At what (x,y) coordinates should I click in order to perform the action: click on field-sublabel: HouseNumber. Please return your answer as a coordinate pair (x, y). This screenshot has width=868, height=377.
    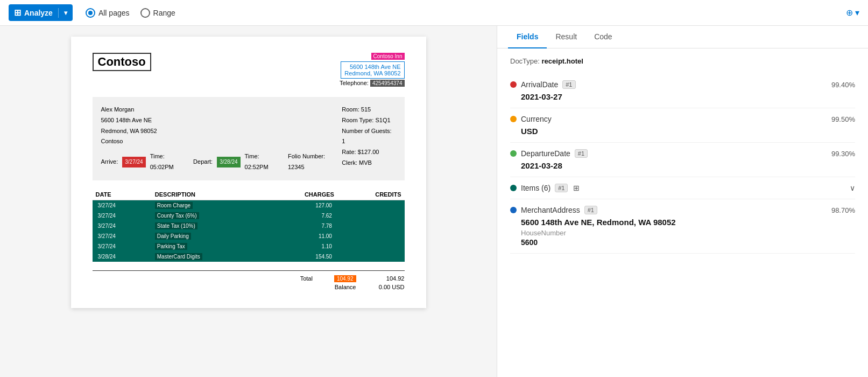
    Looking at the image, I should click on (682, 233).